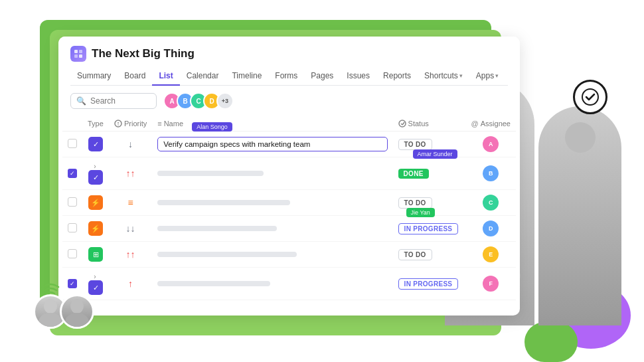 The width and height of the screenshot is (644, 362). I want to click on col-status: Status, so click(430, 124).